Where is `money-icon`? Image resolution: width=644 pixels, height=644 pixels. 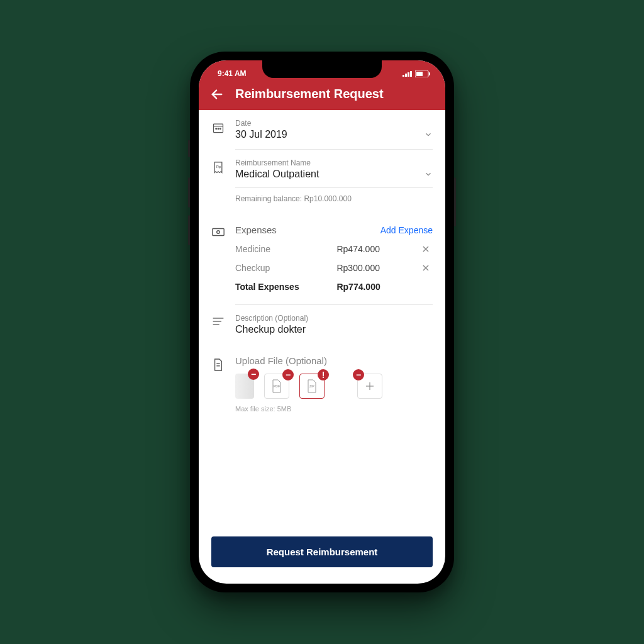
money-icon is located at coordinates (218, 232).